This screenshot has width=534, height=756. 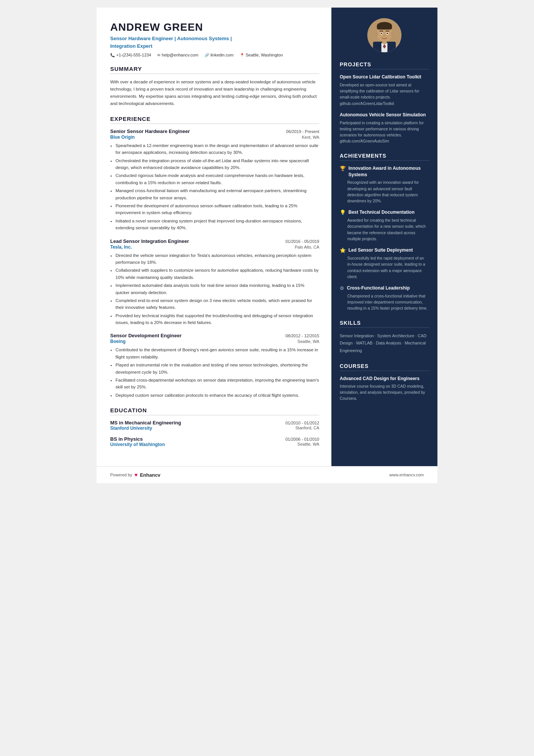 I want to click on contact-phone: 📞 +1-(234)-555-1234, so click(x=131, y=55).